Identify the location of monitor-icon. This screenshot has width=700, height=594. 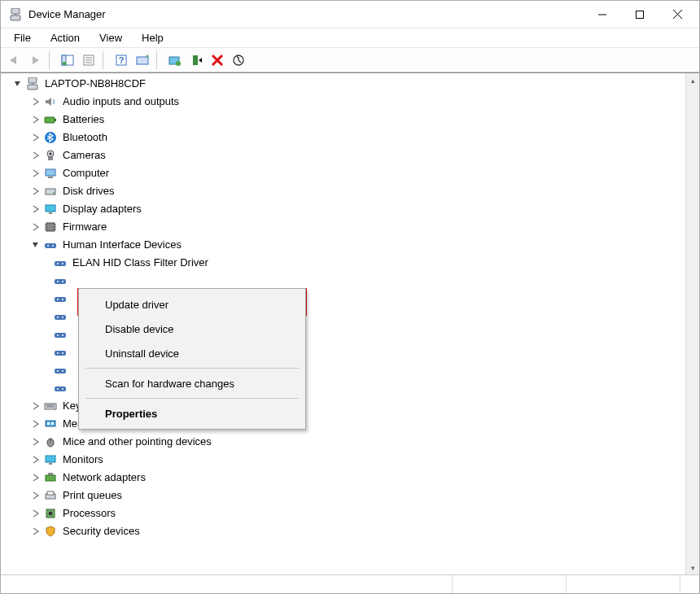
(50, 460).